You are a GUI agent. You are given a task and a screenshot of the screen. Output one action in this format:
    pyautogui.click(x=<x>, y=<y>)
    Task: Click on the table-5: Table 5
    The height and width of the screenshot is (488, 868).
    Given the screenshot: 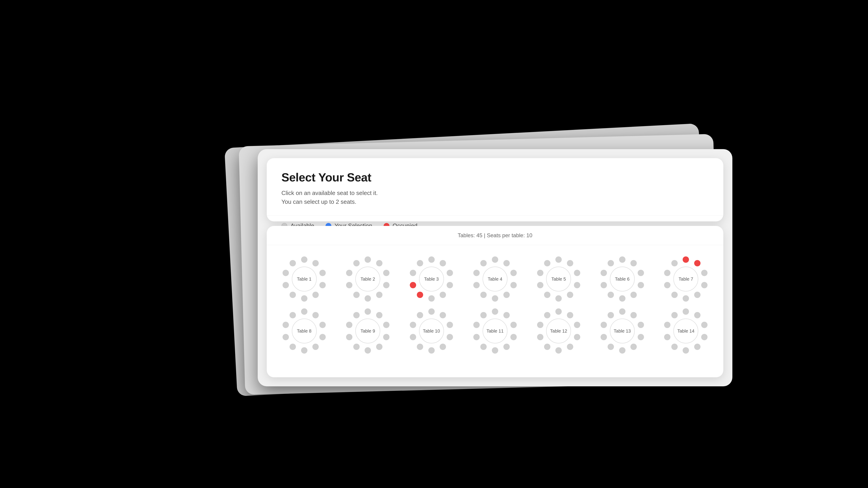 What is the action you would take?
    pyautogui.click(x=559, y=279)
    